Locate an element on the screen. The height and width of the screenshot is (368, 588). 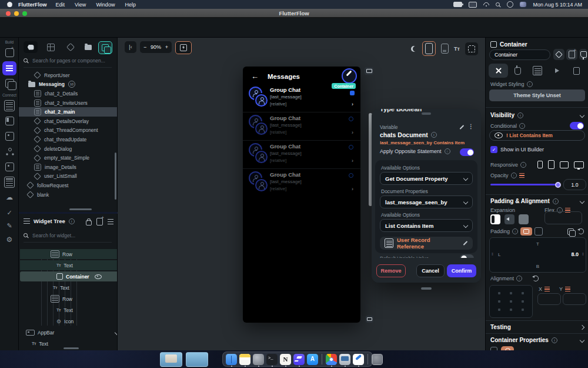
new-folder-button is located at coordinates (88, 47).